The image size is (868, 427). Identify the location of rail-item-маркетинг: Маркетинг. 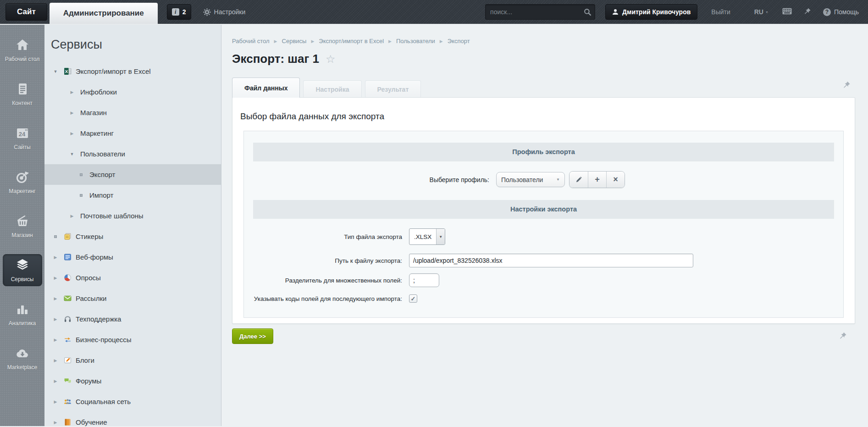
(22, 182).